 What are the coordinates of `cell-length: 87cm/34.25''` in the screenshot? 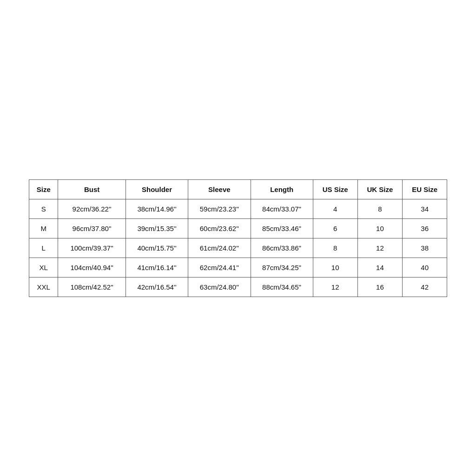 It's located at (282, 267).